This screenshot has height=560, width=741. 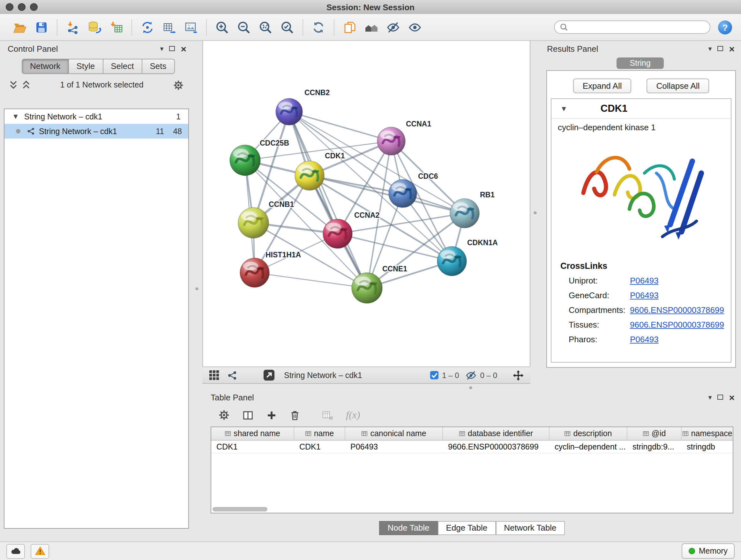 I want to click on crosslink-label: Compartments:, so click(x=599, y=310).